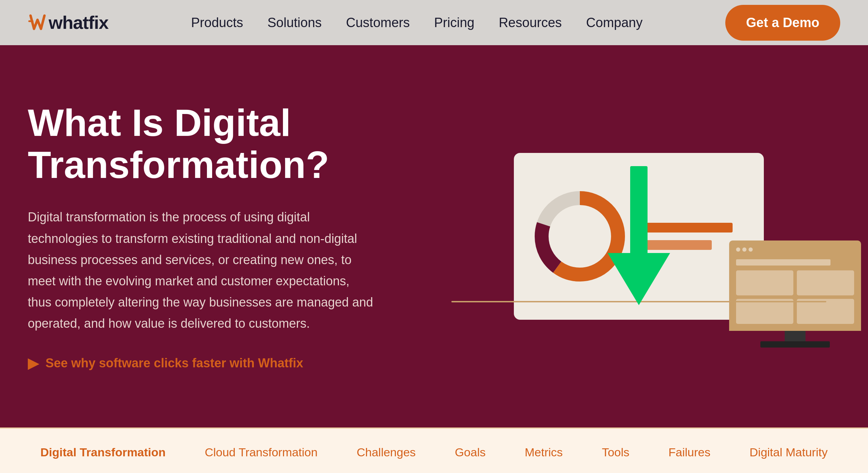  I want to click on bottom-nav-item-cloud-transformation: Cloud Transformation, so click(261, 452).